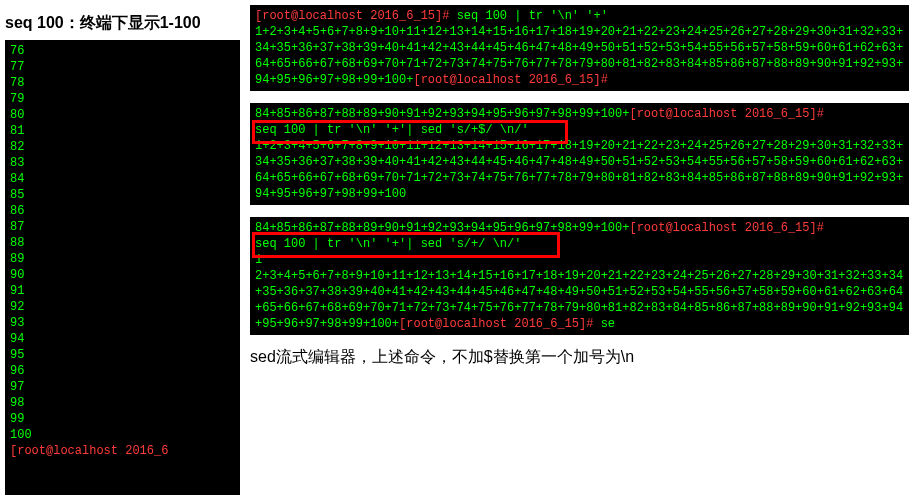 The width and height of the screenshot is (914, 503). I want to click on prompt-partial: [root@localhost 2016_6, so click(89, 451).